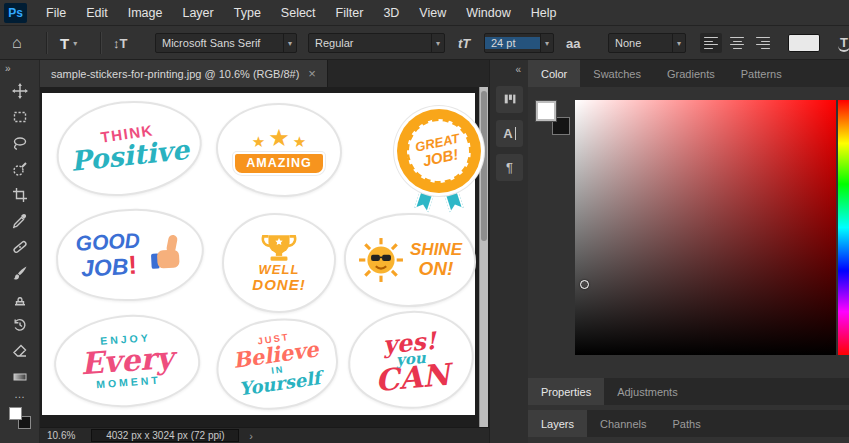 This screenshot has height=443, width=849. I want to click on move-tool, so click(20, 91).